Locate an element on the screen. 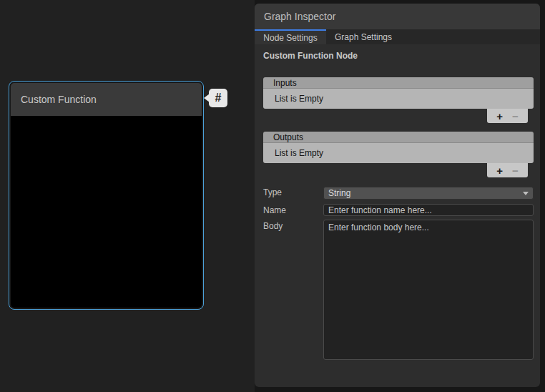 Image resolution: width=545 pixels, height=392 pixels. inputs-remove-button: − is located at coordinates (515, 116).